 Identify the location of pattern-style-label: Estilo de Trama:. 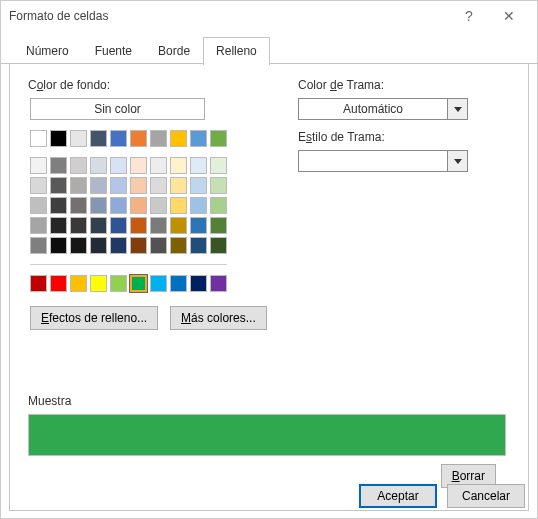
(404, 137).